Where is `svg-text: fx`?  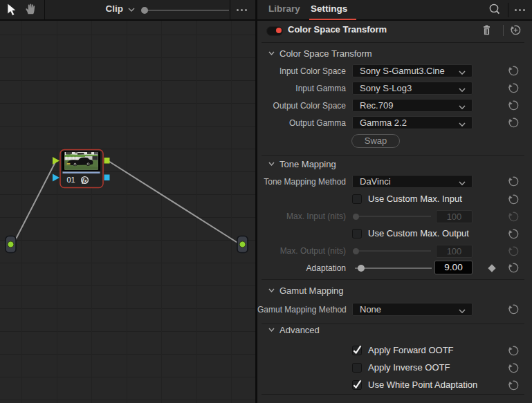
svg-text: fx is located at coordinates (85, 180).